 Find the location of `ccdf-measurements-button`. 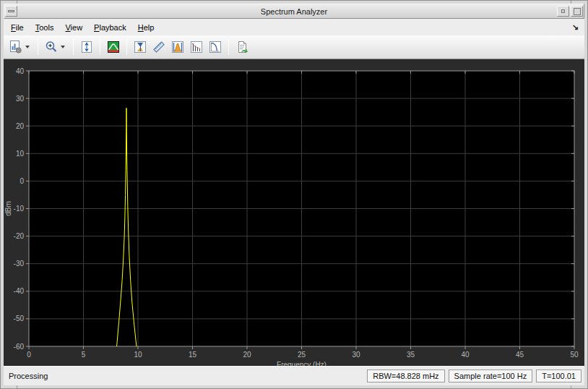

ccdf-measurements-button is located at coordinates (215, 47).